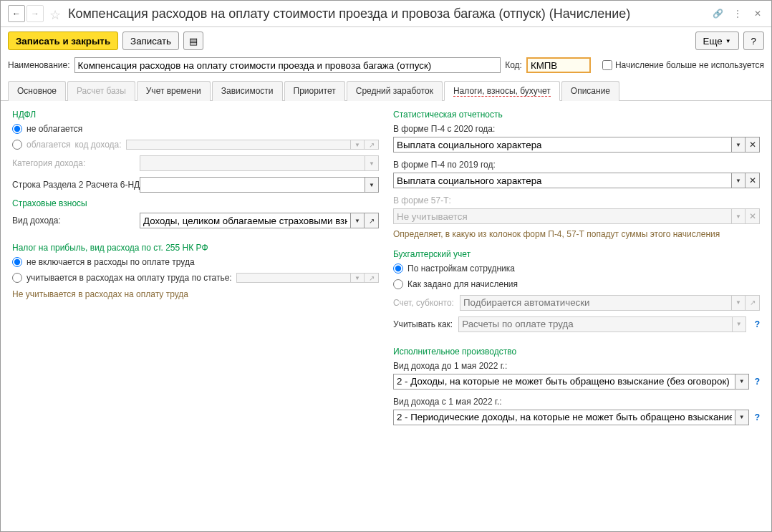 The width and height of the screenshot is (772, 532). I want to click on nav-buttons: ← →, so click(26, 14).